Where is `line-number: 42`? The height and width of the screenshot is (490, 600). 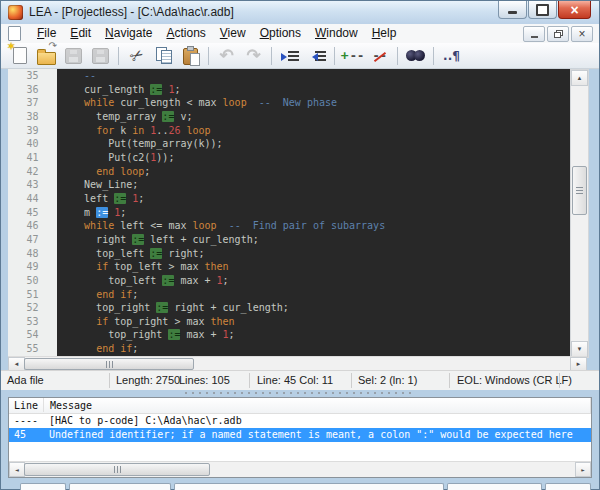 line-number: 42 is located at coordinates (32, 172).